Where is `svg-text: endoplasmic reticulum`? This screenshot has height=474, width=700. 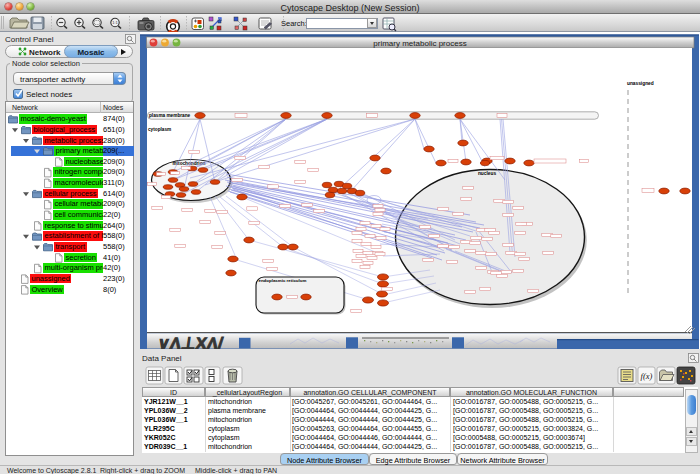
svg-text: endoplasmic reticulum is located at coordinates (283, 280).